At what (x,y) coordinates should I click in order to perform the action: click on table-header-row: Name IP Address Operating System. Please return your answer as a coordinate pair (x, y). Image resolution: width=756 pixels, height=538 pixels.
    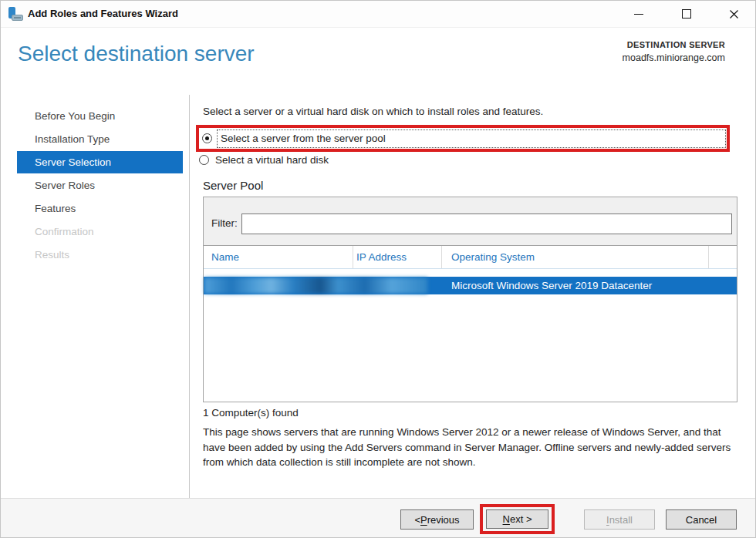
    Looking at the image, I should click on (471, 257).